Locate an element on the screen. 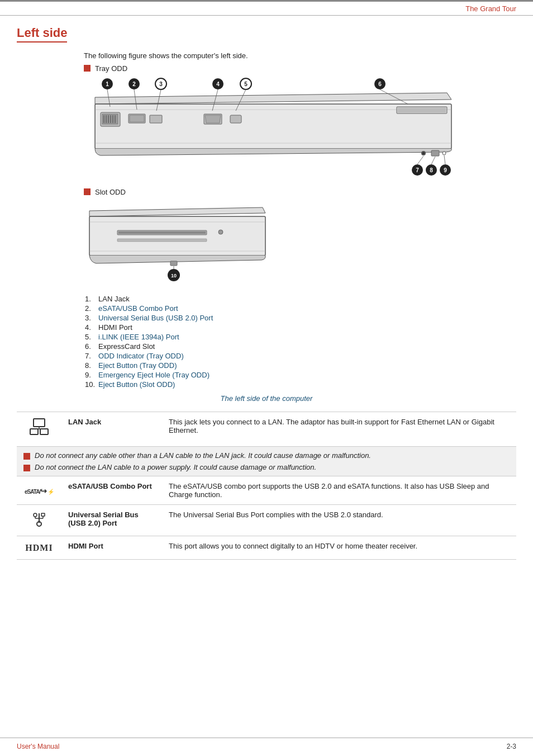  table-row-warning: Do not connect any cable other than a LA… is located at coordinates (266, 462).